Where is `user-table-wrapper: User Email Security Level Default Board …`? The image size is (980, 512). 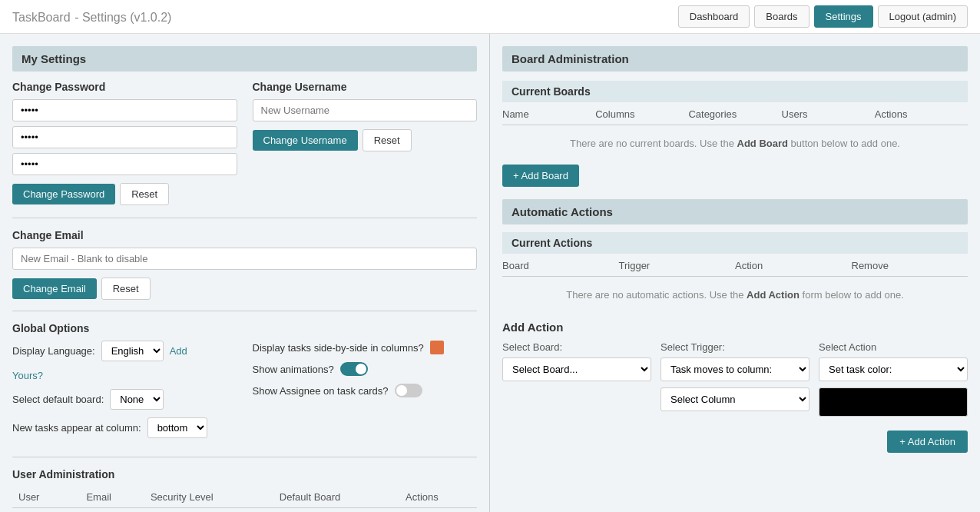
user-table-wrapper: User Email Security Level Default Board … is located at coordinates (244, 500).